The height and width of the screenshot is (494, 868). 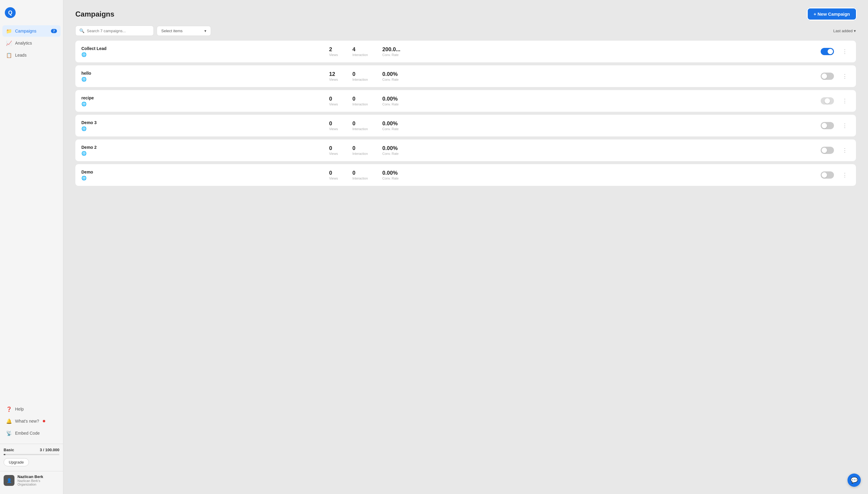 I want to click on sidebar-item-leads: 📋 Leads, so click(x=31, y=55).